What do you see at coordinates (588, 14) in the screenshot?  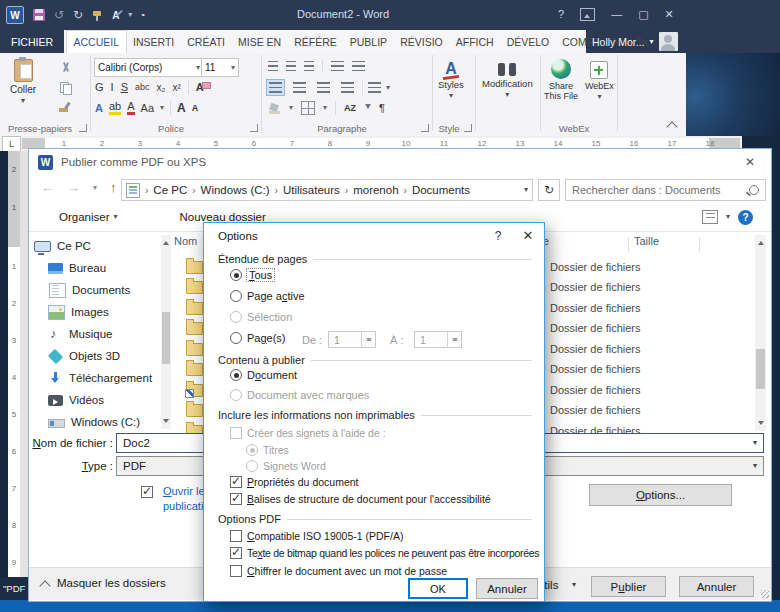 I see `ribbon-display-icon` at bounding box center [588, 14].